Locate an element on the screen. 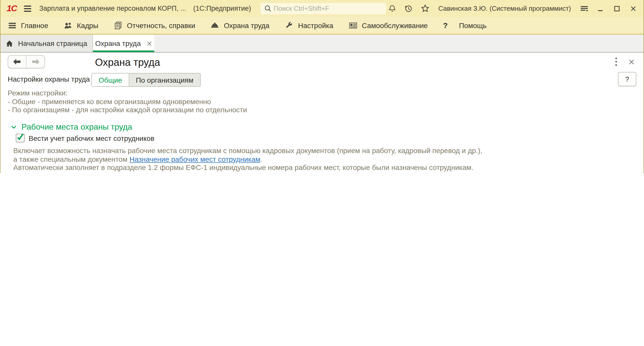 This screenshot has width=644, height=346. title-bar: 1С Зарплата и управление персоналом КОРП… is located at coordinates (322, 8).